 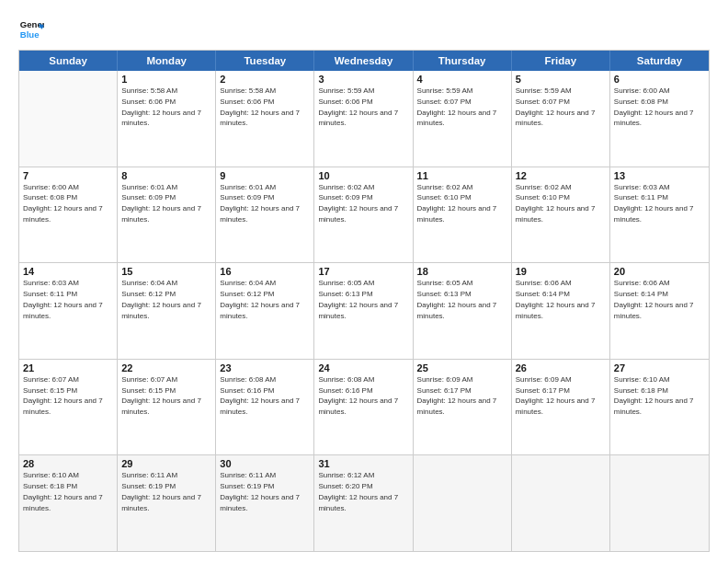 What do you see at coordinates (265, 311) in the screenshot?
I see `day-cell-16: 16Sunrise: 6:04 AMSunset: 6:12 PMDayligh…` at bounding box center [265, 311].